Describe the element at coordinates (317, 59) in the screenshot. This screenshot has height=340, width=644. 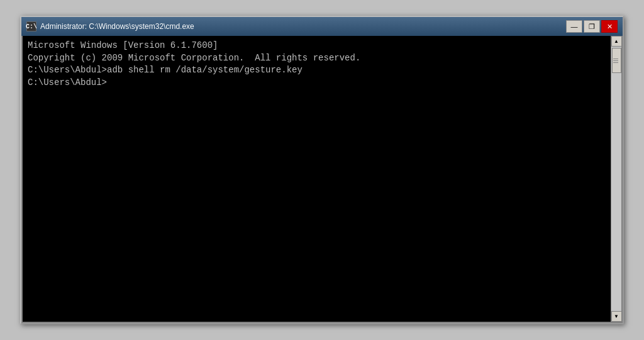
I see `terminal-line-2: Copyright (c) 2009 Microsoft Corporation…` at that location.